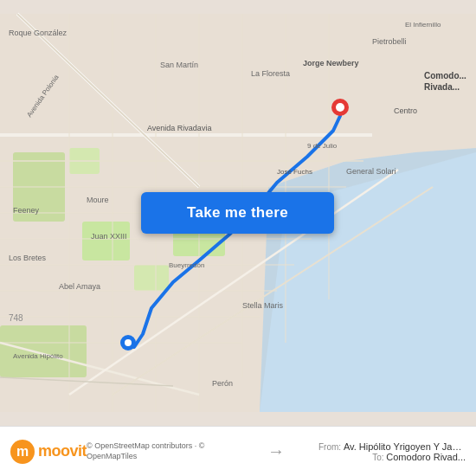 Image resolution: width=476 pixels, height=476 pixels. What do you see at coordinates (26, 210) in the screenshot?
I see `svg-text: Feeney` at bounding box center [26, 210].